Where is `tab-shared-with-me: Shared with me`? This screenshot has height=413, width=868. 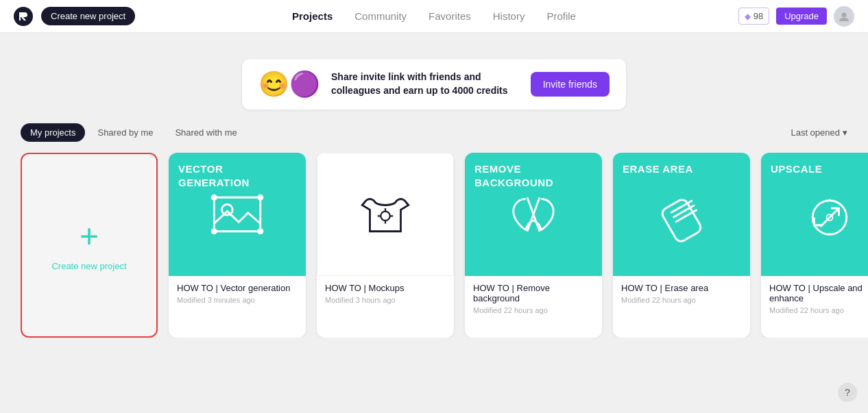 tab-shared-with-me: Shared with me is located at coordinates (206, 133).